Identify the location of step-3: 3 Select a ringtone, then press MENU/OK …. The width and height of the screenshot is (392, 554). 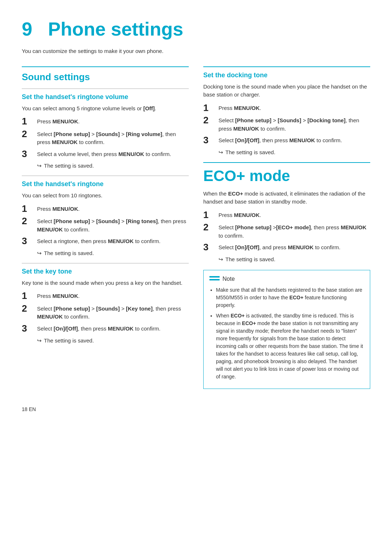
(105, 241).